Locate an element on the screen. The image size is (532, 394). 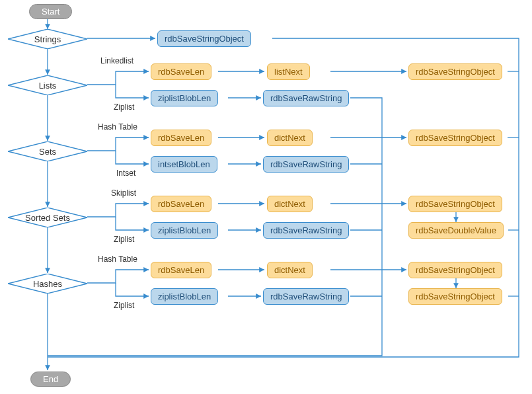
node-sets-savestr: rdbSaveStringObject is located at coordinates (455, 138).